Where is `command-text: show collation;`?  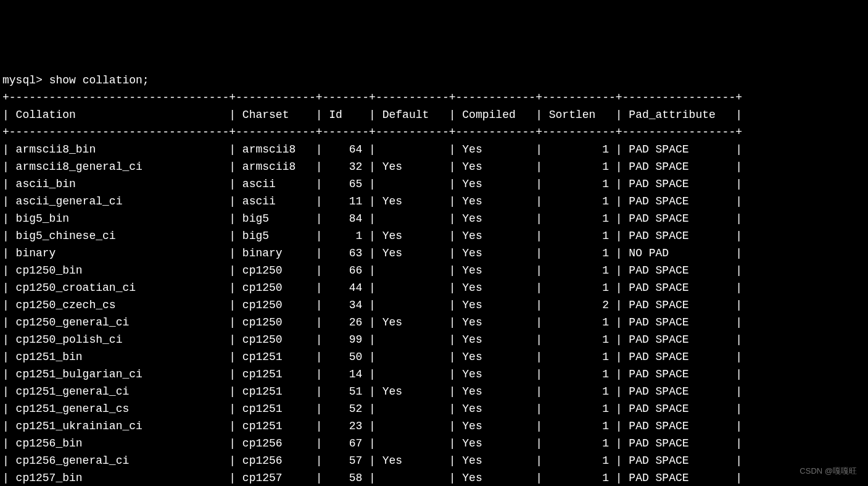
command-text: show collation; is located at coordinates (99, 80).